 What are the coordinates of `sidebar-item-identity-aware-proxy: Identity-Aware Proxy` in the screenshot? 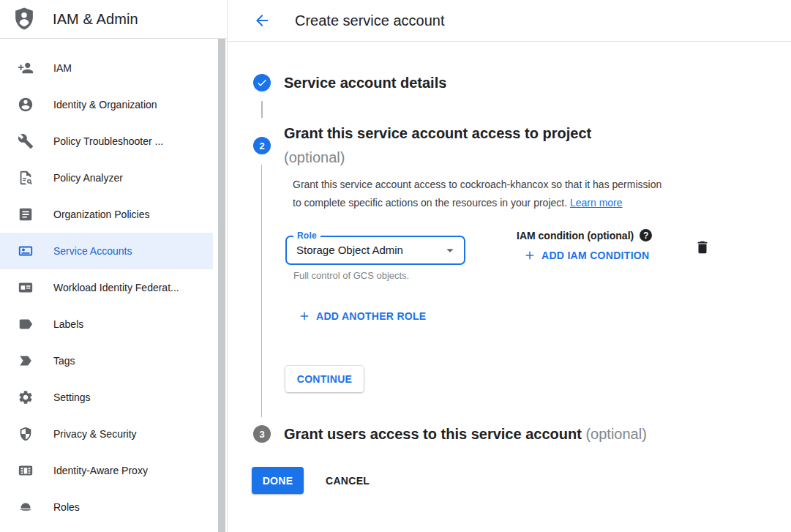 It's located at (107, 471).